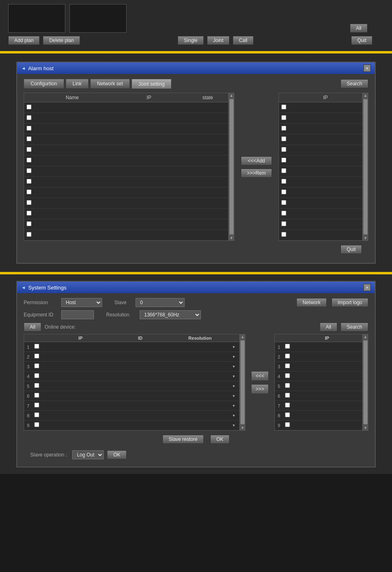 The width and height of the screenshot is (392, 572). Describe the element at coordinates (183, 439) in the screenshot. I see `slave-restore-button: Slave restore` at that location.